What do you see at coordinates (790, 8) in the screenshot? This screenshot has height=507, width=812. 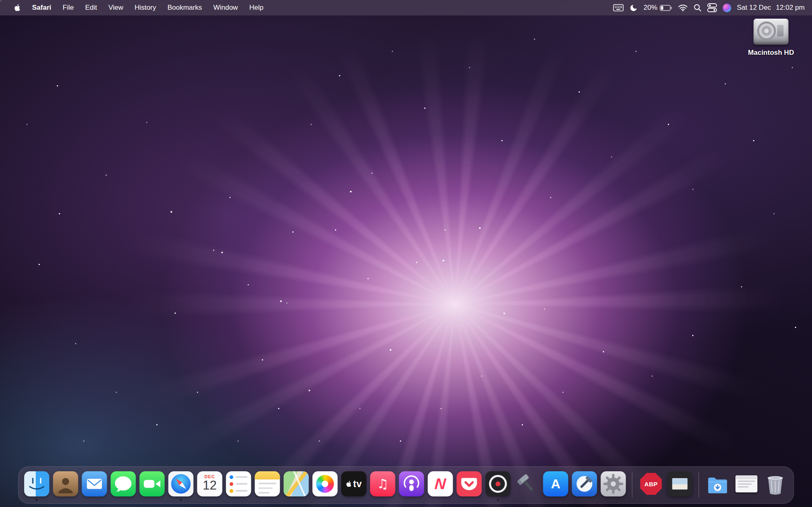 I see `time-label: 12:02 pm` at bounding box center [790, 8].